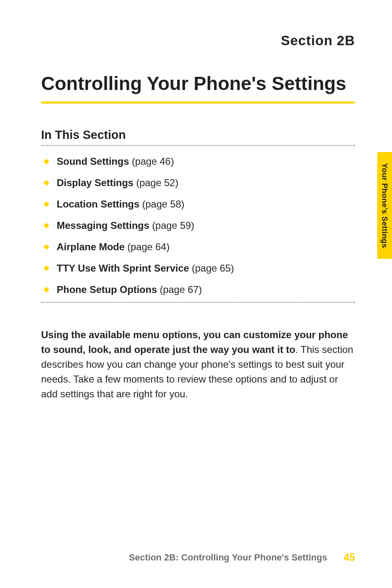 The image size is (392, 588). What do you see at coordinates (349, 557) in the screenshot?
I see `footer-page-number: 45` at bounding box center [349, 557].